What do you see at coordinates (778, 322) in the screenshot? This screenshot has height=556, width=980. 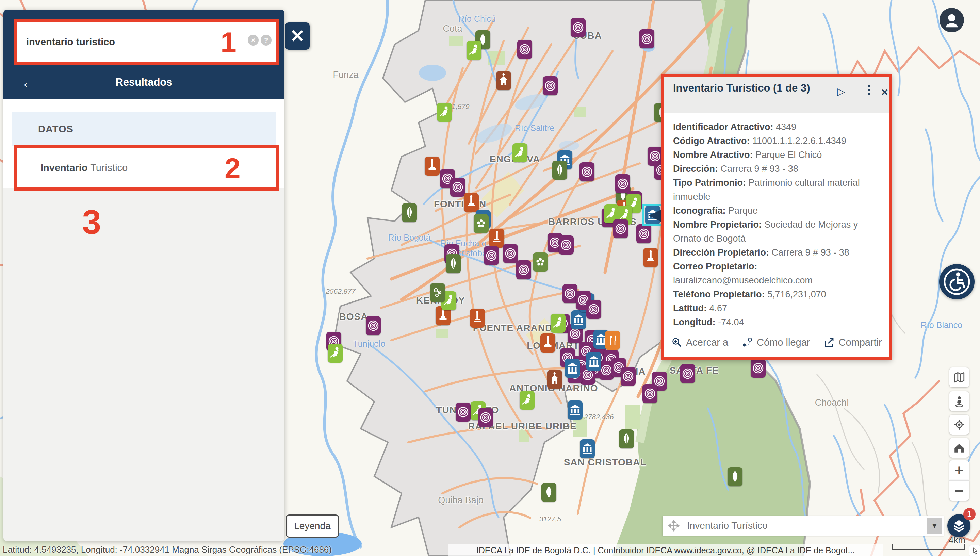 I see `popup-field: Longitud: -74.04` at bounding box center [778, 322].